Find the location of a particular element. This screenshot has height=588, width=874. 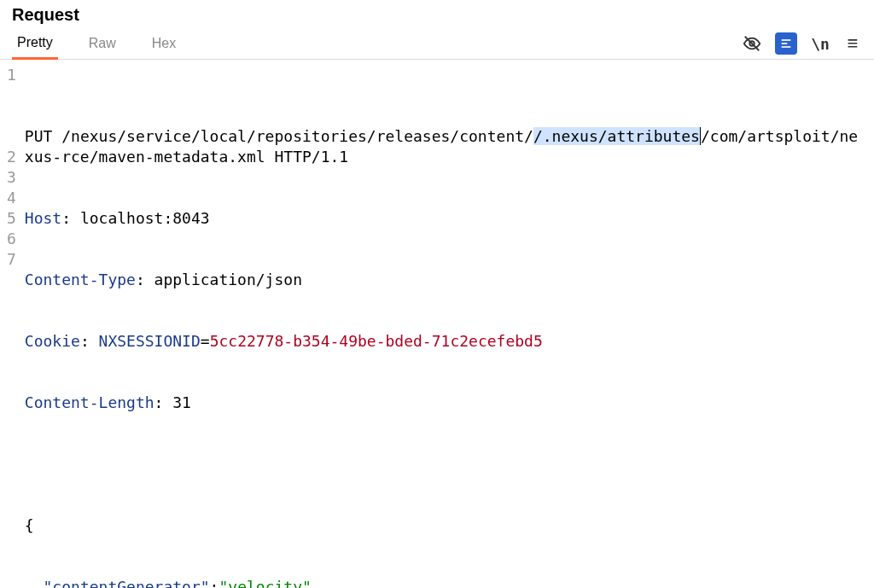

header-content-length: Content-Length: 31 is located at coordinates (446, 403).